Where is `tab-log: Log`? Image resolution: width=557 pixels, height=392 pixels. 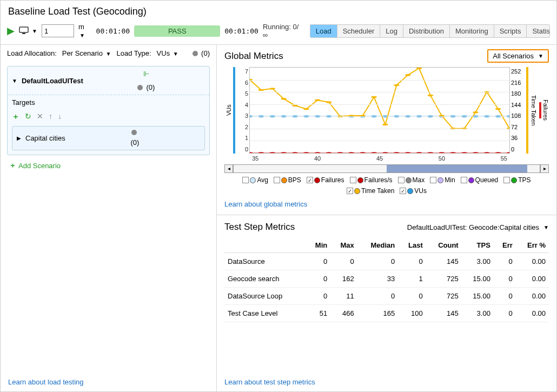 tab-log: Log is located at coordinates (392, 31).